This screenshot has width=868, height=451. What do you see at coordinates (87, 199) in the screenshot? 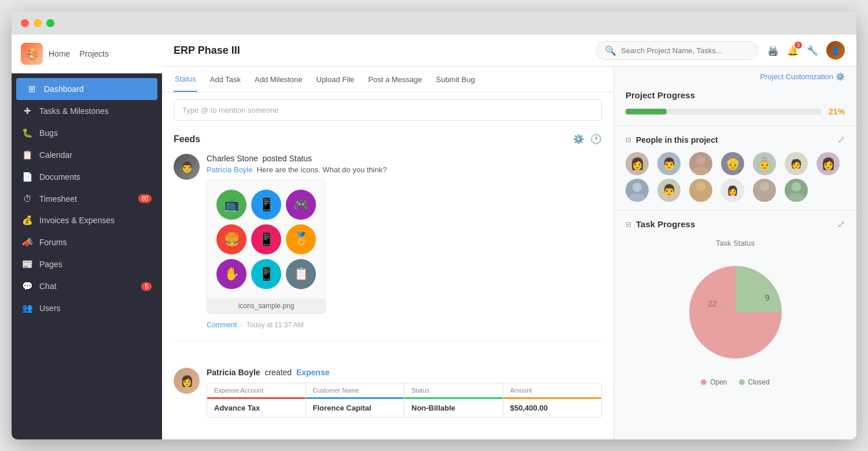
I see `sidebar-item-timesheet: ⏱ Timesheet 80` at bounding box center [87, 199].